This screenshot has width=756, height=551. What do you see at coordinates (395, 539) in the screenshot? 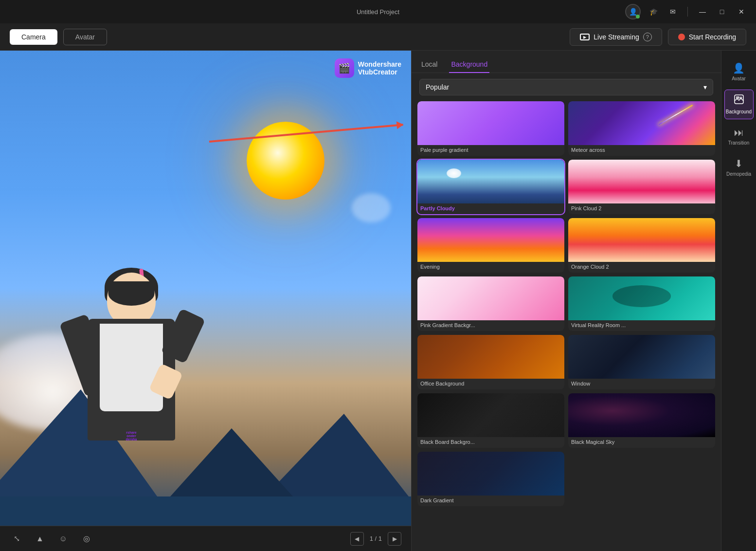
I see `next-page-button: ▶` at bounding box center [395, 539].